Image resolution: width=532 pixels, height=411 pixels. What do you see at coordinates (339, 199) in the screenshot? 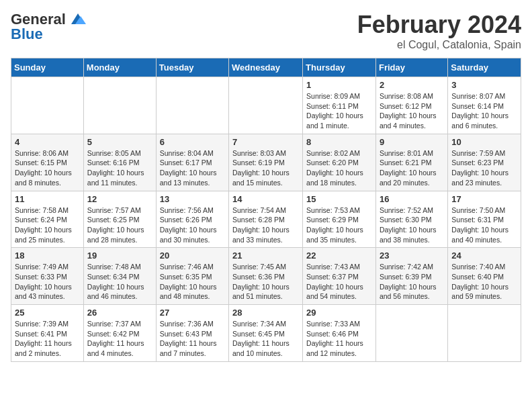
I see `day-number: 15` at bounding box center [339, 199].